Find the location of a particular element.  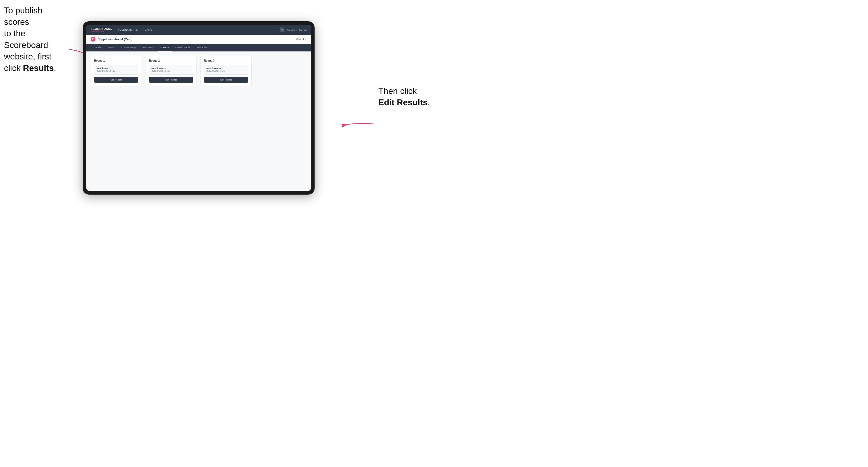

nav-user-text: Test User | is located at coordinates (292, 30).